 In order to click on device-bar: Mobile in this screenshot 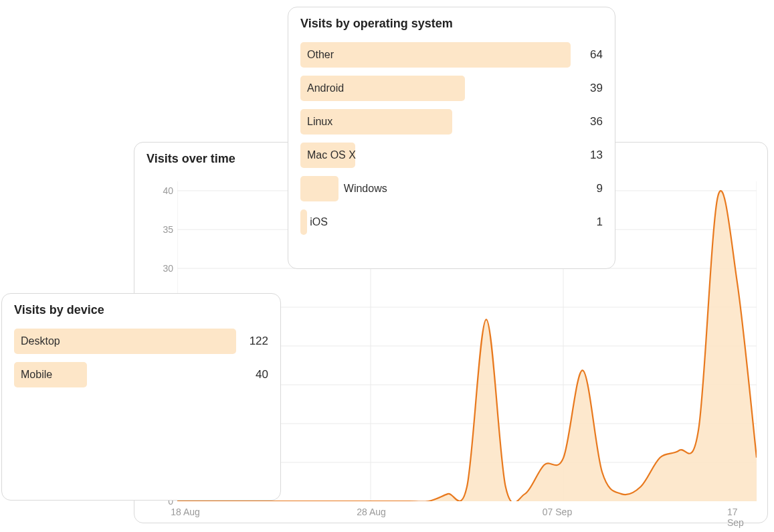, I will do `click(125, 375)`.